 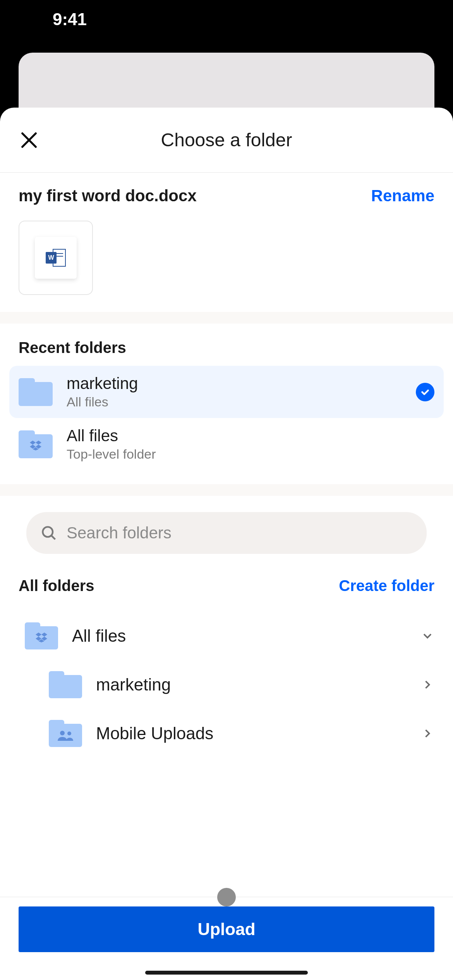 What do you see at coordinates (56, 258) in the screenshot?
I see `file-thumbnail: W` at bounding box center [56, 258].